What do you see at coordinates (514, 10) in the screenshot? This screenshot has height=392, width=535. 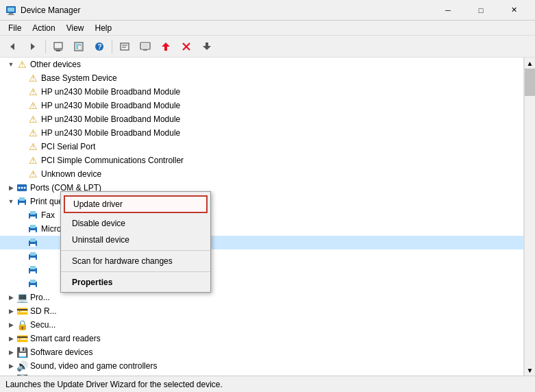 I see `close-button: ✕` at bounding box center [514, 10].